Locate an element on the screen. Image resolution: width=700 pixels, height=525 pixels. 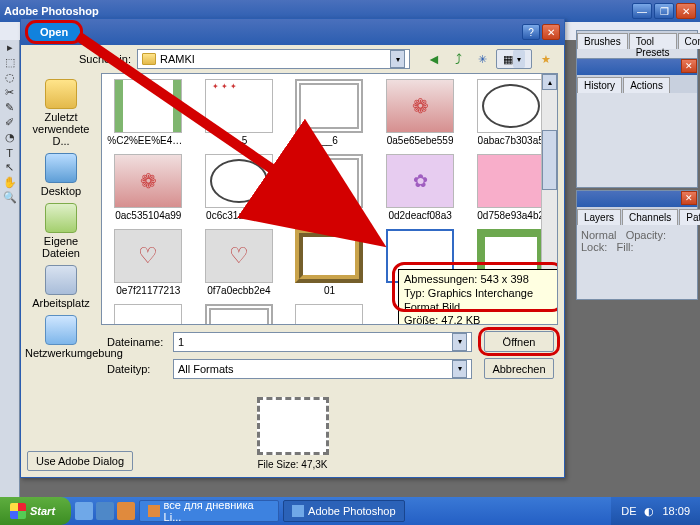
file-item: 0f7a0ecbb2e4 is located at coordinates (240, 262).